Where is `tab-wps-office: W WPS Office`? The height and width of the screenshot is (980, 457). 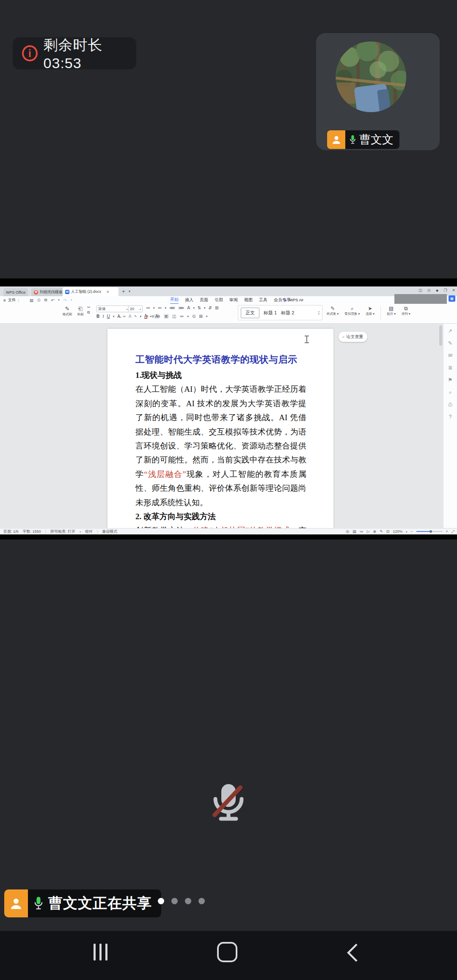
tab-wps-office: W WPS Office is located at coordinates (16, 292).